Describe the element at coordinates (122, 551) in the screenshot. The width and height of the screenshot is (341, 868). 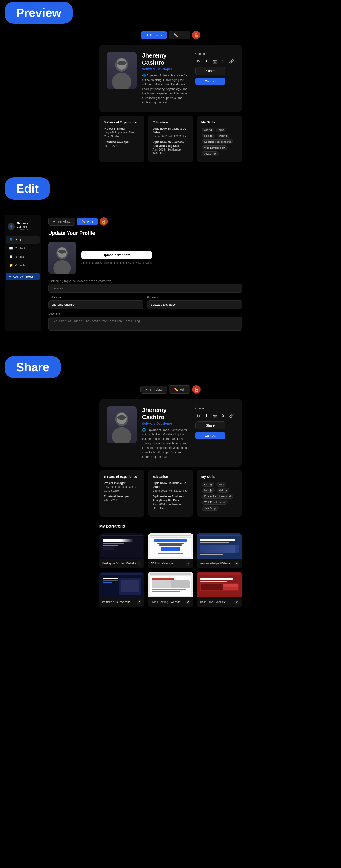
I see `portfolio-item-0: Geek guys Studio - Website ↗` at that location.